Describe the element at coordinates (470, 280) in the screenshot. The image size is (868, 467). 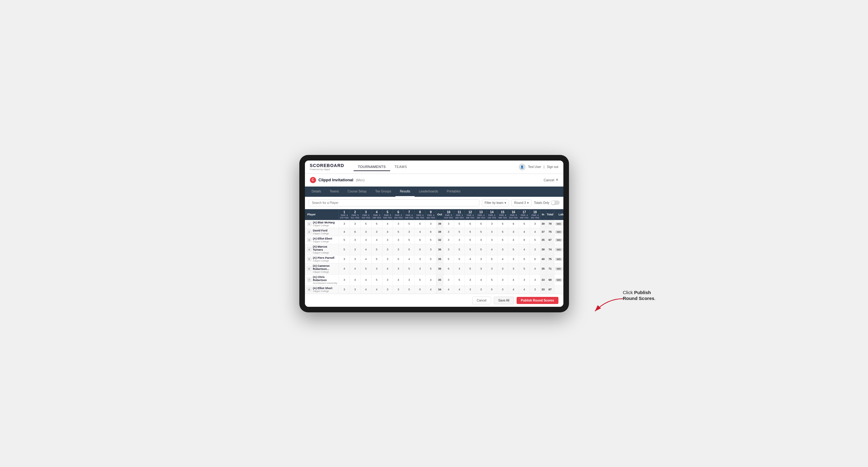
I see `score-hole-12: 3` at that location.